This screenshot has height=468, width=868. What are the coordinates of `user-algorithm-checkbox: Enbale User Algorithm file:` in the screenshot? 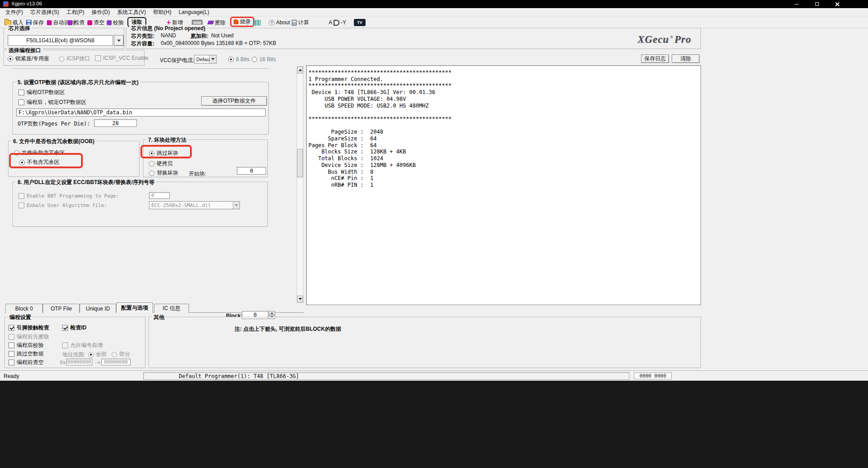 It's located at (63, 205).